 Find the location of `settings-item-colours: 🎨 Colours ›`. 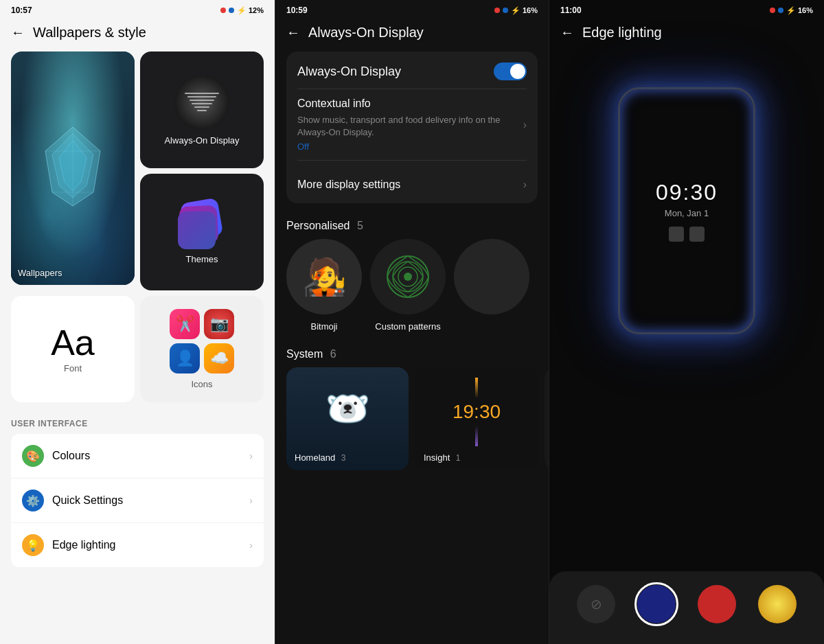

settings-item-colours: 🎨 Colours › is located at coordinates (137, 456).